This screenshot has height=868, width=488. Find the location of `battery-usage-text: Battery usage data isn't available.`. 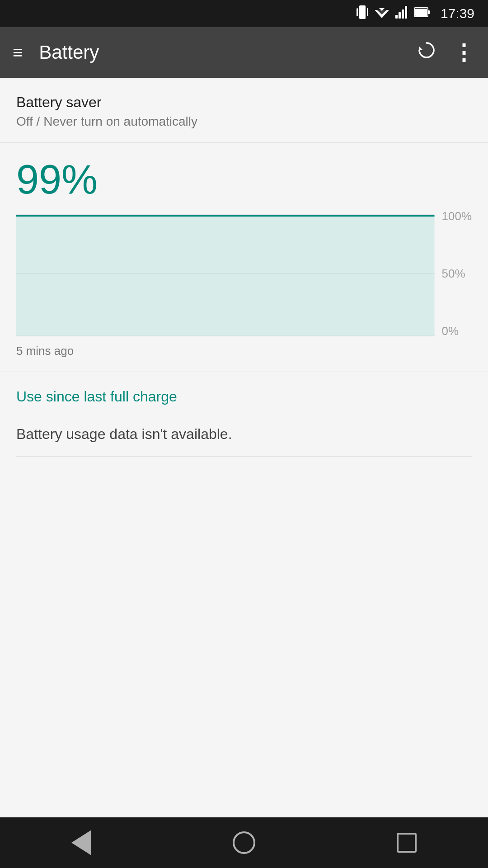

battery-usage-text: Battery usage data isn't available. is located at coordinates (244, 434).